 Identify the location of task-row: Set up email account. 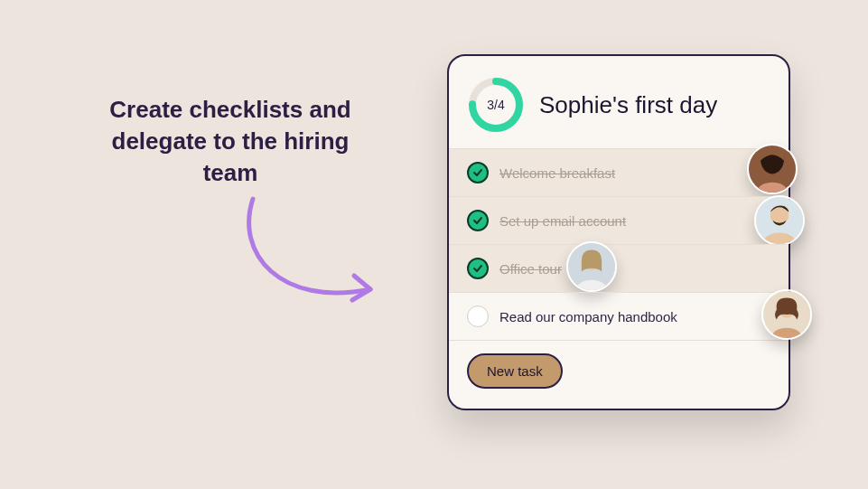
(619, 221).